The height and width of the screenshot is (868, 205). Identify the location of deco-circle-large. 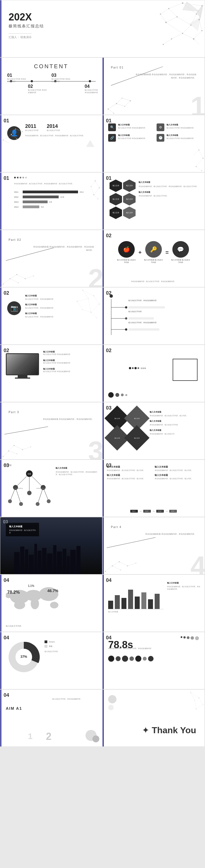
(91, 735).